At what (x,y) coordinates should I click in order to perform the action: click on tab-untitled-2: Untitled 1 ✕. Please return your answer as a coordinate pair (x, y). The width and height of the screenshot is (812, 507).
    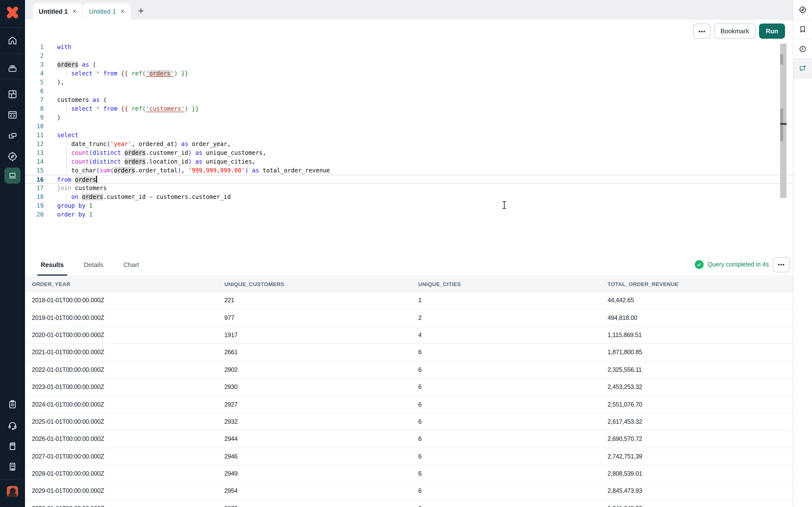
    Looking at the image, I should click on (107, 11).